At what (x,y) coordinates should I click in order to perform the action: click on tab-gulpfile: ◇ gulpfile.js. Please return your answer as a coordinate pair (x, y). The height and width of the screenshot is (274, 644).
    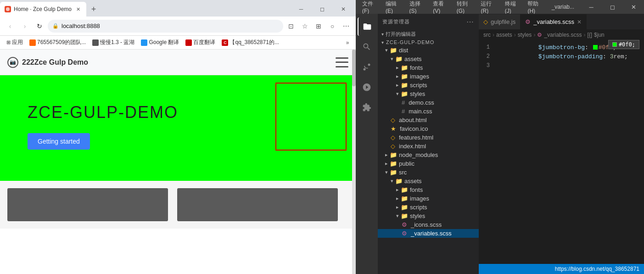
    Looking at the image, I should click on (499, 22).